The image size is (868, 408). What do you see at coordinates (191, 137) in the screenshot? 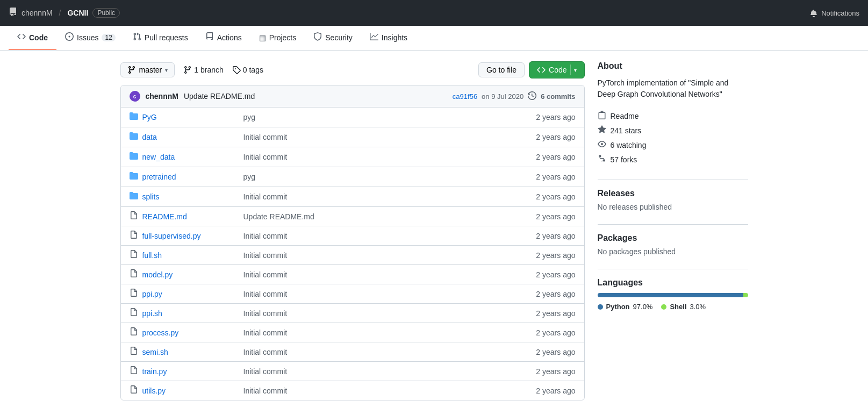
I see `file-name: data` at bounding box center [191, 137].